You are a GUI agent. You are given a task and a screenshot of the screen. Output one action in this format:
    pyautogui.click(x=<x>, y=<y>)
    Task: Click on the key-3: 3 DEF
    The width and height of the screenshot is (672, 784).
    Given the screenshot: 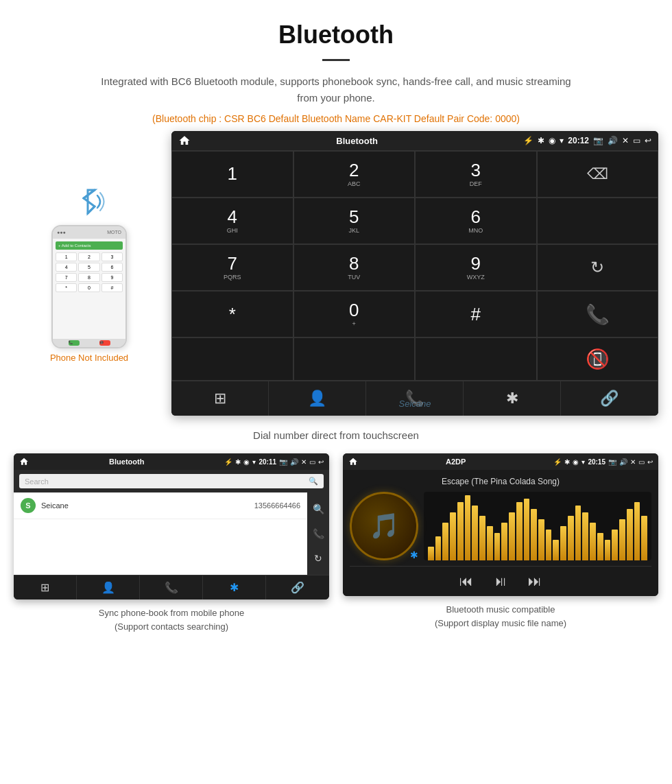 What is the action you would take?
    pyautogui.click(x=476, y=174)
    